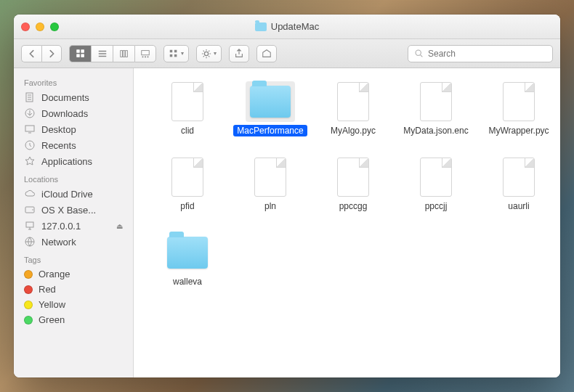 The width and height of the screenshot is (574, 392). I want to click on window-controls, so click(40, 27).